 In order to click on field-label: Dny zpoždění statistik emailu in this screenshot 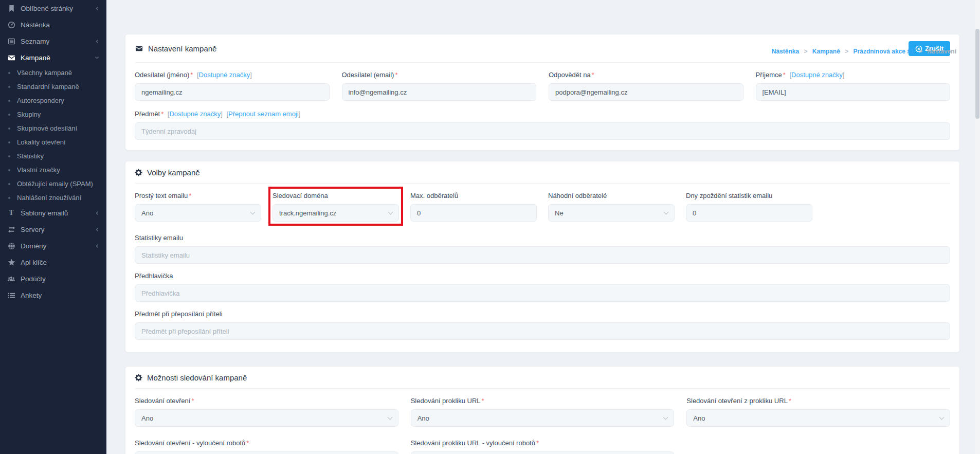, I will do `click(749, 195)`.